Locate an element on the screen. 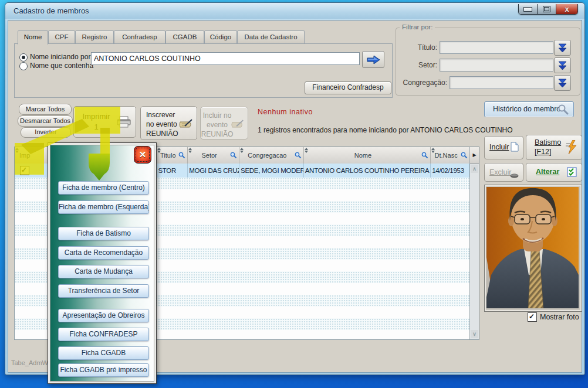 The width and height of the screenshot is (588, 388). close-icon is located at coordinates (567, 9).